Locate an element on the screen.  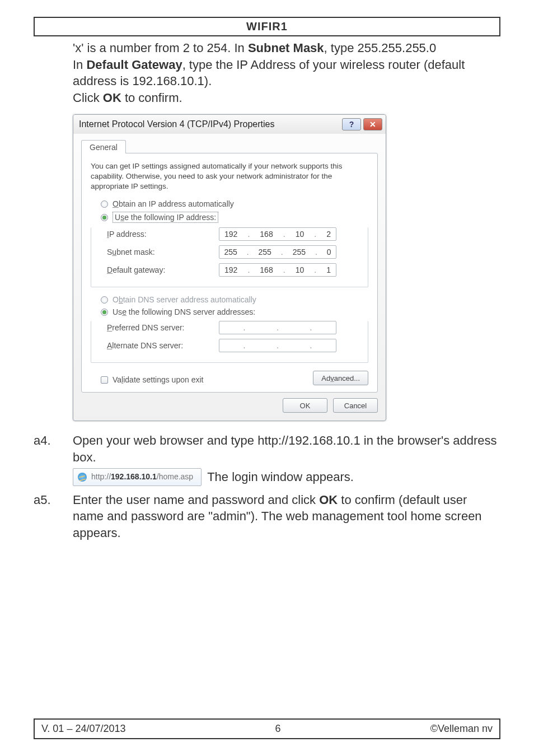
radio-manual-ip is located at coordinates (104, 217).